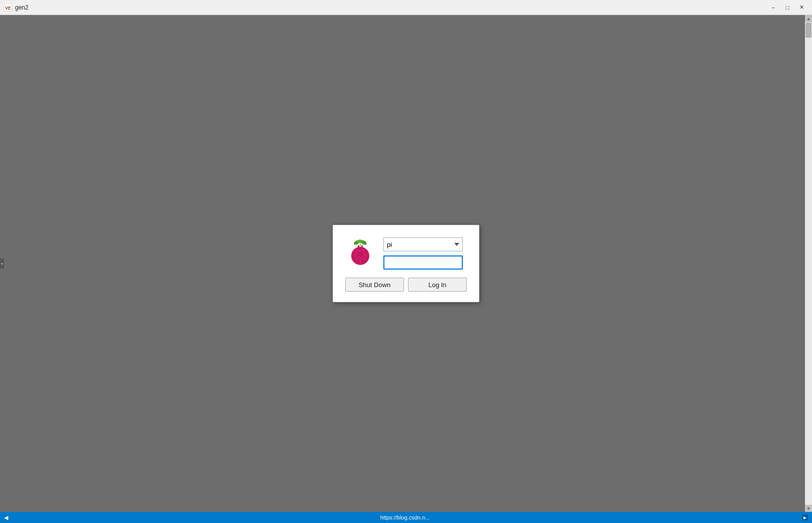 The width and height of the screenshot is (812, 523). Describe the element at coordinates (406, 8) in the screenshot. I see `title-bar: V E gen2 − □ ✕` at that location.